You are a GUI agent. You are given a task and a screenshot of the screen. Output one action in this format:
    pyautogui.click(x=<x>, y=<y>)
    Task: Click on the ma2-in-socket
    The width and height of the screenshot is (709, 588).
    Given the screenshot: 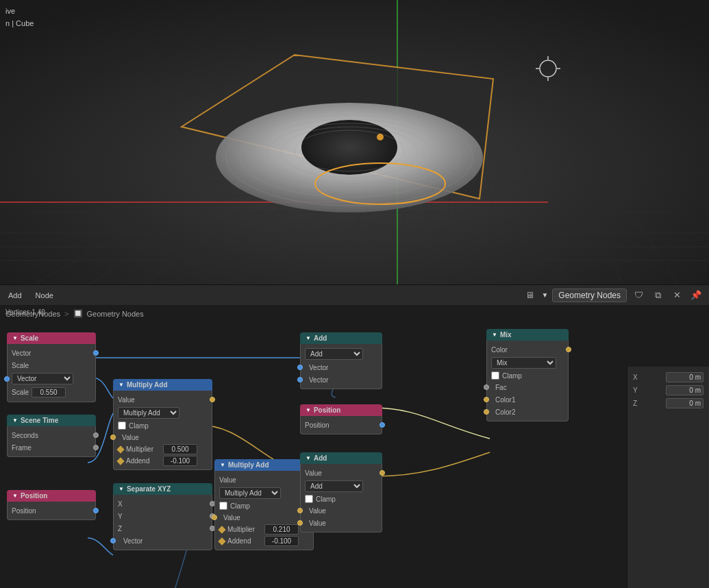 What is the action you would take?
    pyautogui.click(x=214, y=517)
    